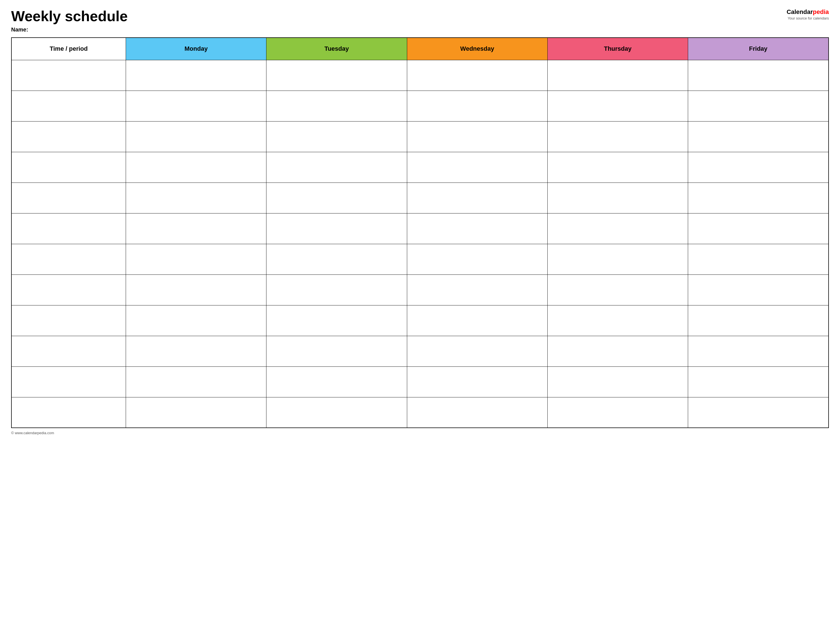 The image size is (840, 634). What do you see at coordinates (420, 21) in the screenshot?
I see `header: Weekly schedule Name: Calendarpedia Your…` at bounding box center [420, 21].